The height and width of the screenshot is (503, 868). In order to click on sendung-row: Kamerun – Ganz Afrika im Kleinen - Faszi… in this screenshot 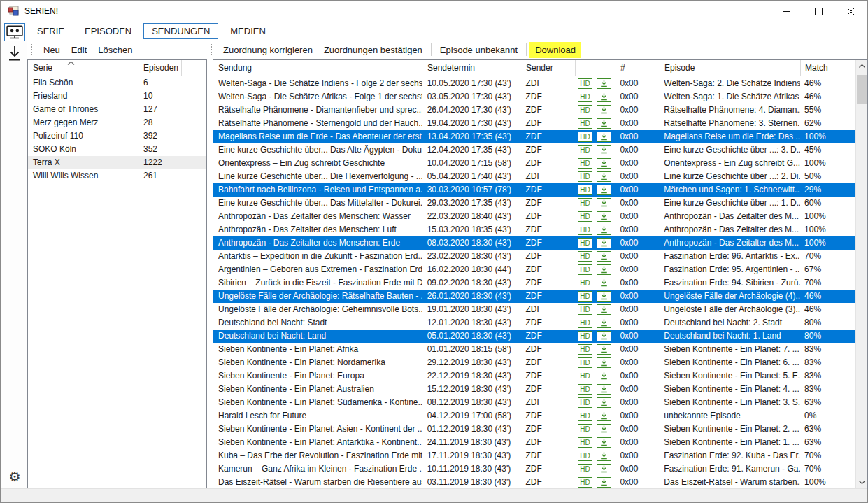, I will do `click(534, 469)`.